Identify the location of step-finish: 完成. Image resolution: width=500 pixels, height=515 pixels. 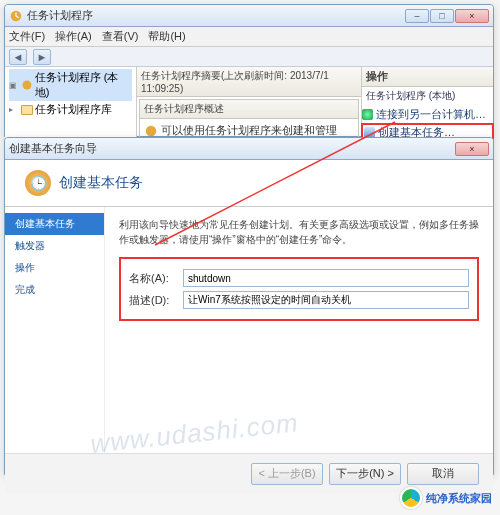
(54, 290).